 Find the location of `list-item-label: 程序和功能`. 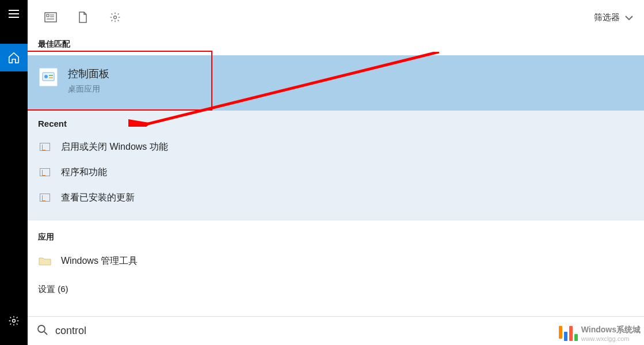

list-item-label: 程序和功能 is located at coordinates (84, 173).